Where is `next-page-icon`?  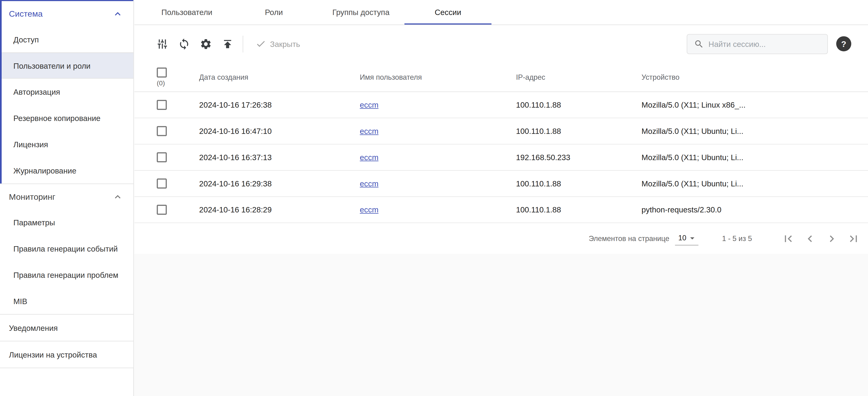 next-page-icon is located at coordinates (832, 239).